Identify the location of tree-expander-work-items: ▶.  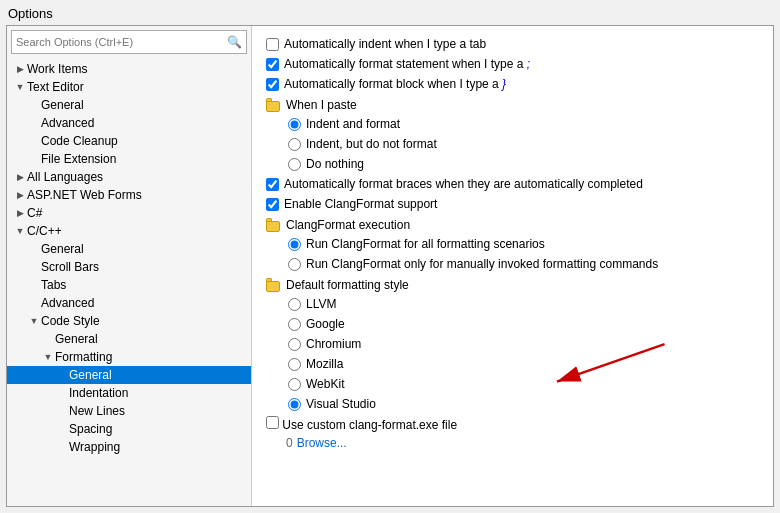
(20, 69).